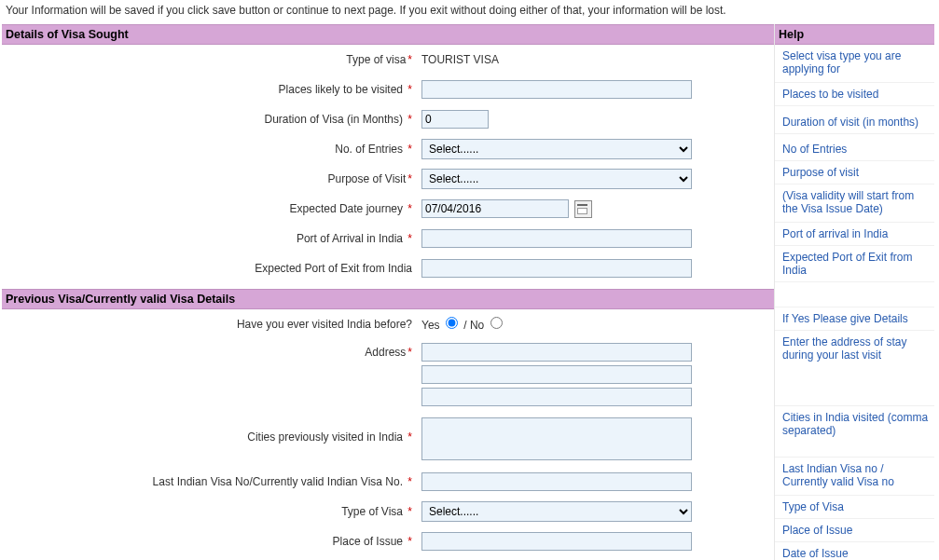 The width and height of the screenshot is (939, 560). I want to click on input-places-visited, so click(557, 89).